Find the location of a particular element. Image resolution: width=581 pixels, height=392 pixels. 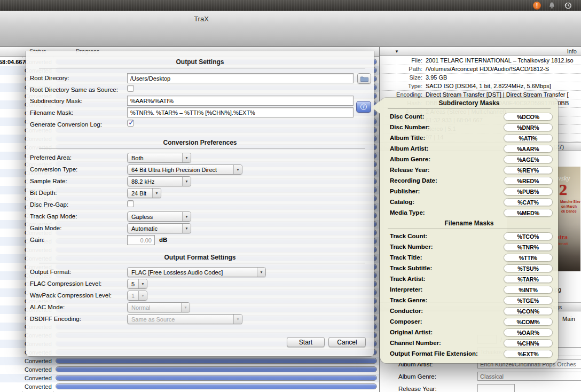

mask-info-button: i is located at coordinates (364, 107).